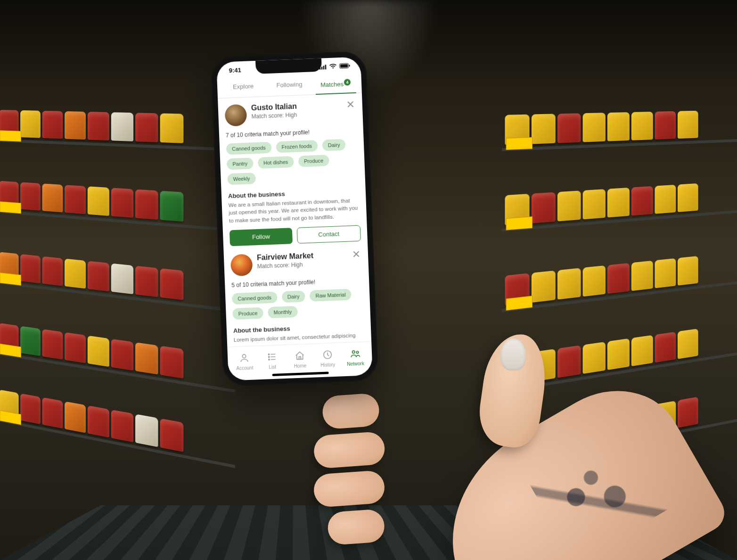 Image resolution: width=737 pixels, height=560 pixels. What do you see at coordinates (236, 70) in the screenshot?
I see `status-time: 9:41` at bounding box center [236, 70].